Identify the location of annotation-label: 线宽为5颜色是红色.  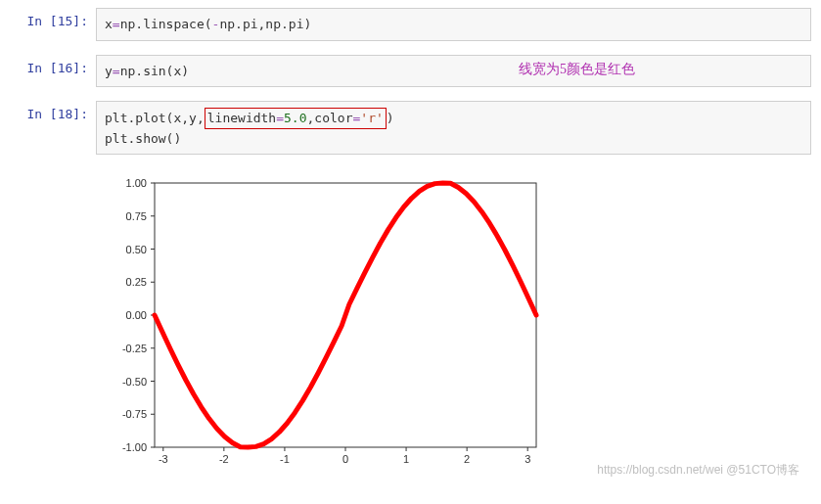
(577, 69).